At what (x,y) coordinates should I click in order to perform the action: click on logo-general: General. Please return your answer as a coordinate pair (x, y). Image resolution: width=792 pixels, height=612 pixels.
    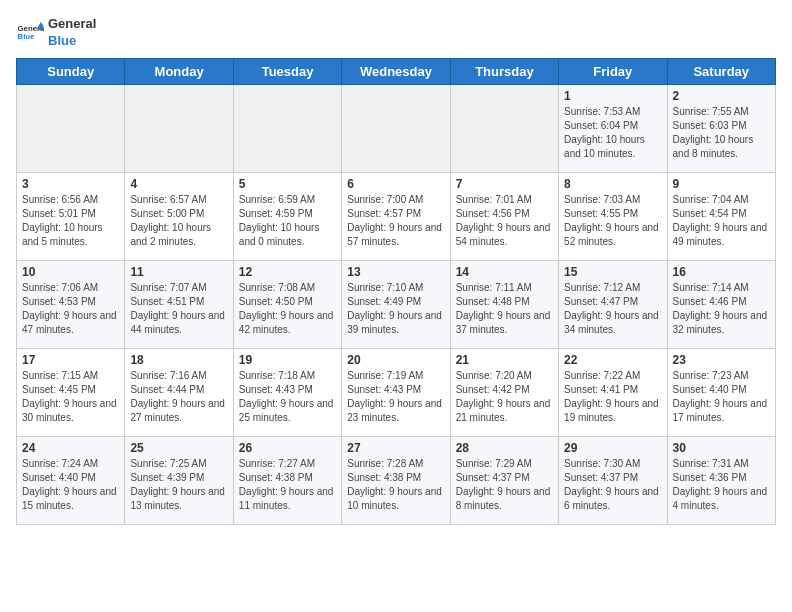
    Looking at the image, I should click on (72, 24).